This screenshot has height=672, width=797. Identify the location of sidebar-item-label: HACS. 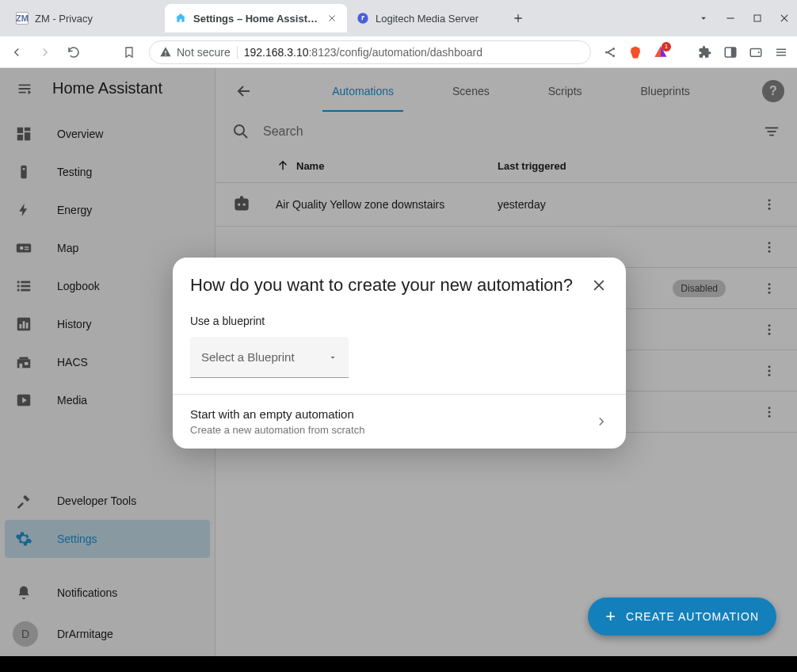
(73, 362).